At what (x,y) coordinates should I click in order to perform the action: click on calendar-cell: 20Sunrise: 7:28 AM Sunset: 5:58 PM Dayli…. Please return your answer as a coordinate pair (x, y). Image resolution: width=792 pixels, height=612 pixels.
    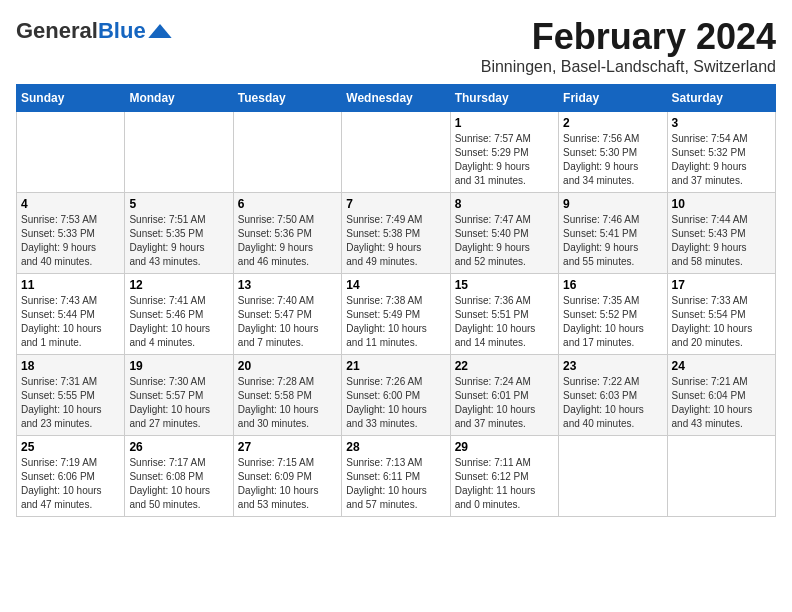
    Looking at the image, I should click on (287, 396).